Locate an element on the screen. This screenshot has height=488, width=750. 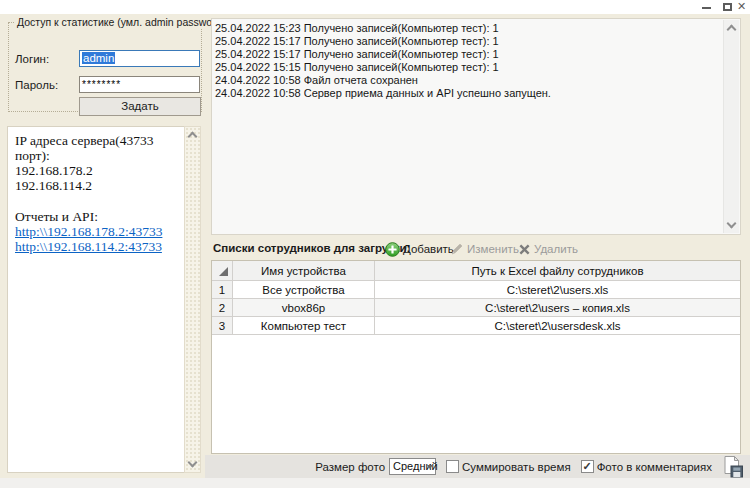
select-all-triangle-icon is located at coordinates (224, 272).